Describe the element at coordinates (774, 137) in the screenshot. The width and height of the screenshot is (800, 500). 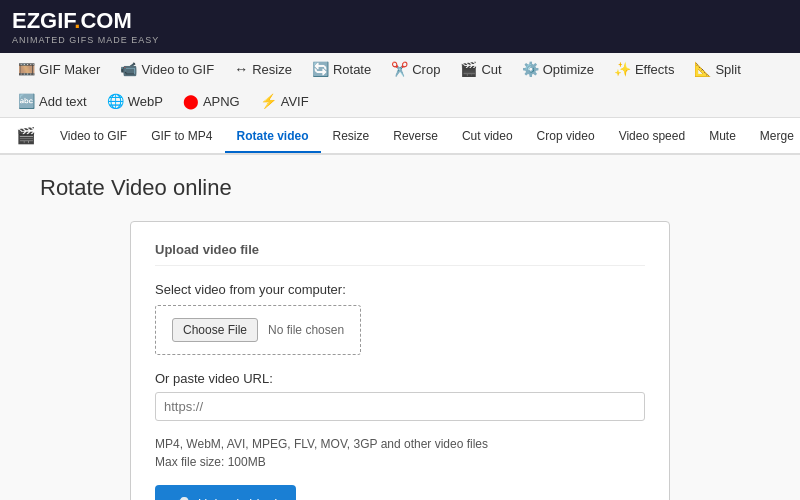
I see `sub-nav-merge: Merge` at that location.